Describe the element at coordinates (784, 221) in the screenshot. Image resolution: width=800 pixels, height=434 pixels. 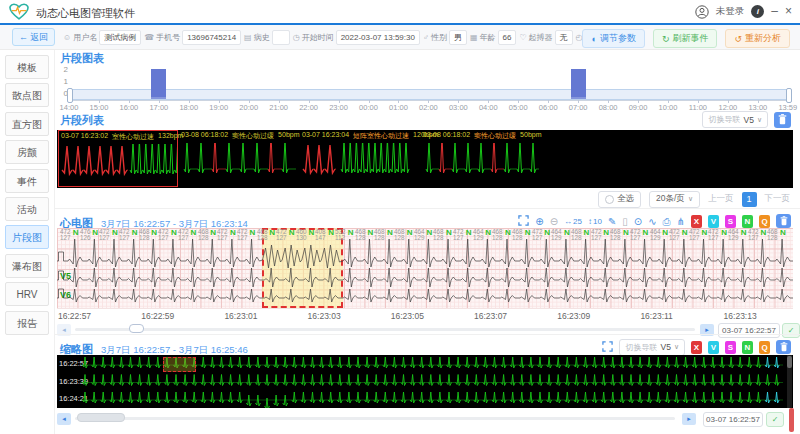
I see `trash-icon` at that location.